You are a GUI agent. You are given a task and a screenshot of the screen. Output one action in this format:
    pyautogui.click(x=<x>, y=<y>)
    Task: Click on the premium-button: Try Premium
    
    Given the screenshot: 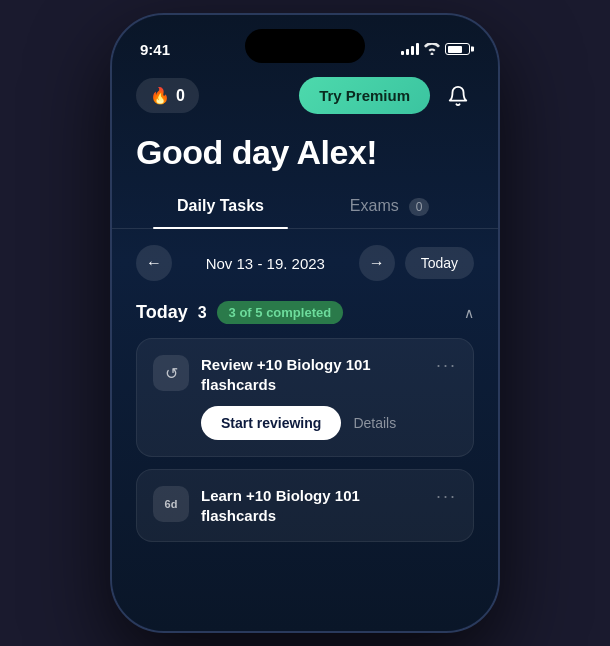 What is the action you would take?
    pyautogui.click(x=364, y=96)
    